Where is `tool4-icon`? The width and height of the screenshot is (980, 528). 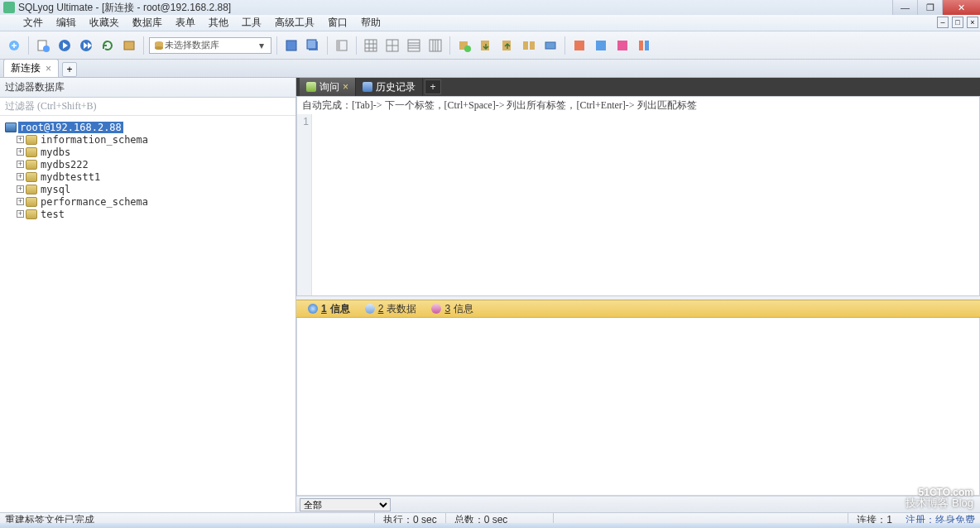
tool4-icon is located at coordinates (644, 46).